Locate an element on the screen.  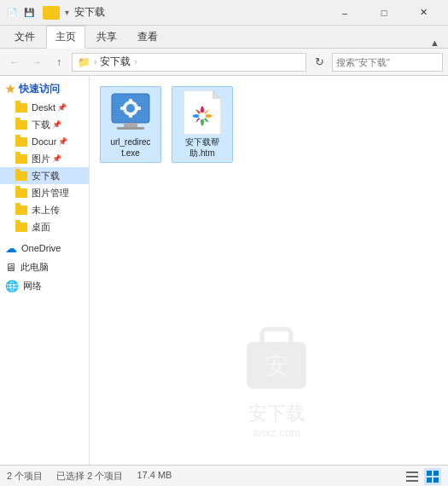
onedrive-label: OneDrive is located at coordinates (41, 248).